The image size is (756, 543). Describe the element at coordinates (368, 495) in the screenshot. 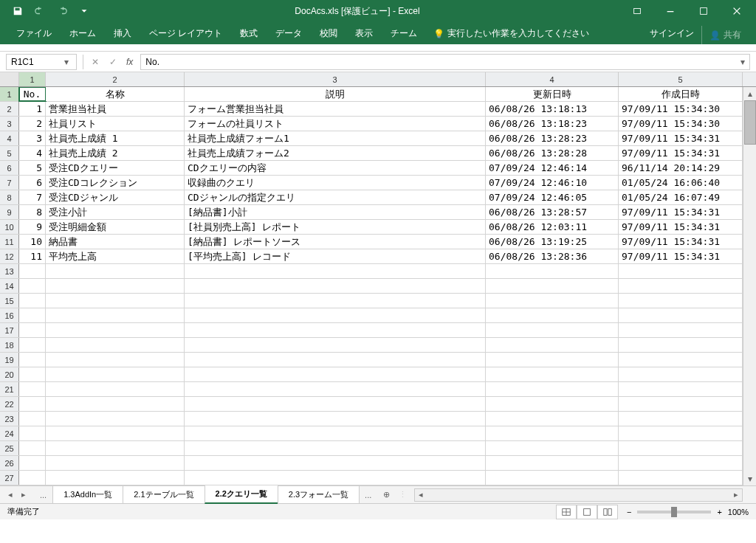

I see `sheet-more-right: ...` at that location.